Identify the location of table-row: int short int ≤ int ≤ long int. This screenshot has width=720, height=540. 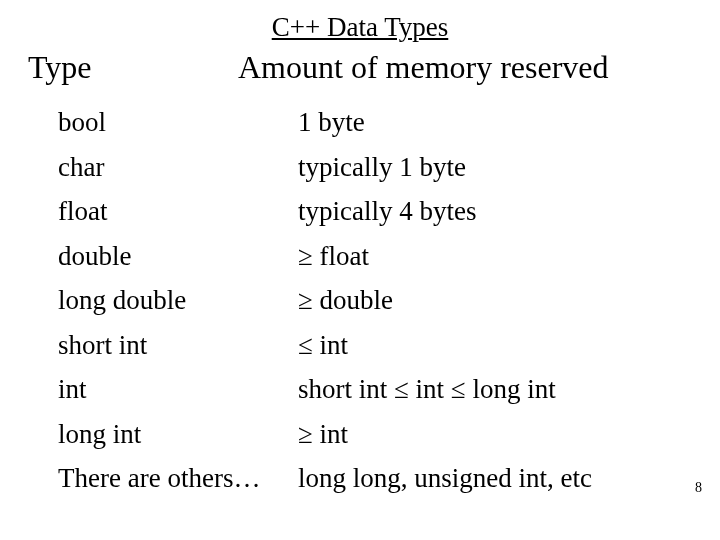
(375, 390).